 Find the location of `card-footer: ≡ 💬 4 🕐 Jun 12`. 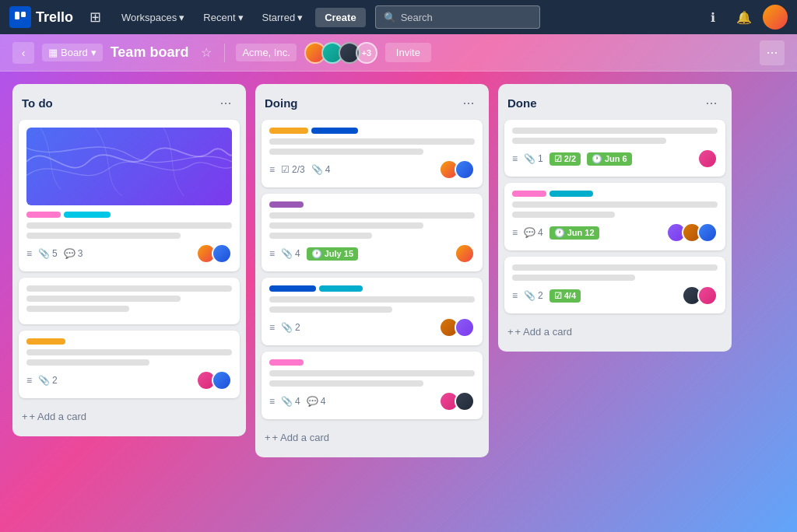

card-footer: ≡ 💬 4 🕐 Jun 12 is located at coordinates (615, 233).